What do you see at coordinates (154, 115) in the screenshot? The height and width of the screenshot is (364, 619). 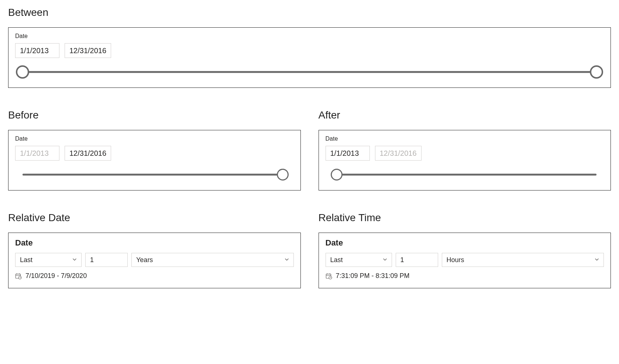 I see `before-title: Before` at bounding box center [154, 115].